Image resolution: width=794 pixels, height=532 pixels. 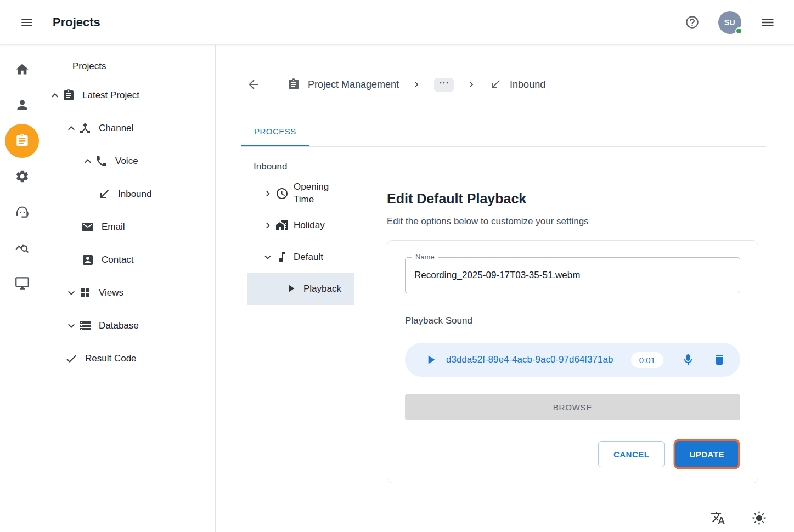 I want to click on monitor-icon, so click(x=22, y=283).